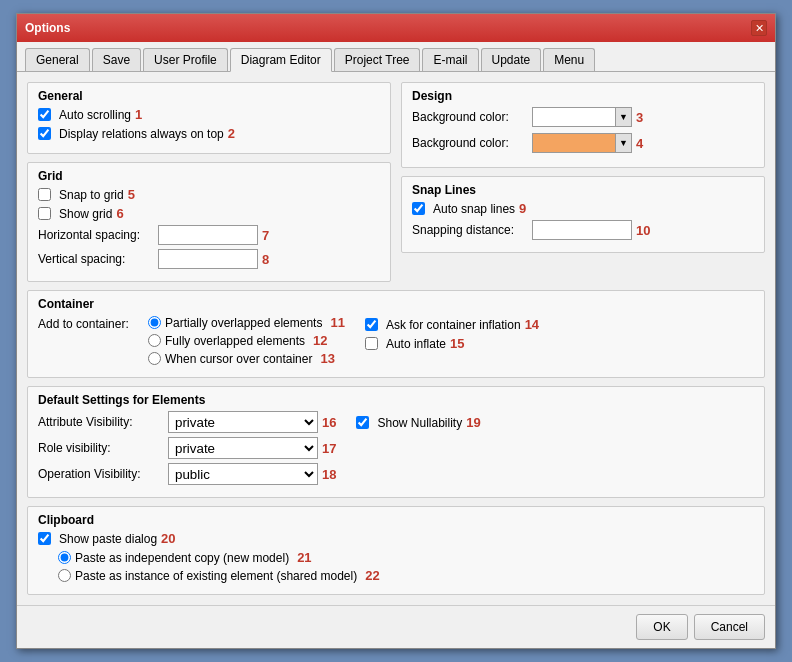 This screenshot has width=792, height=662. What do you see at coordinates (103, 422) in the screenshot?
I see `attr-vis-label: Attribute Visibility:` at bounding box center [103, 422].